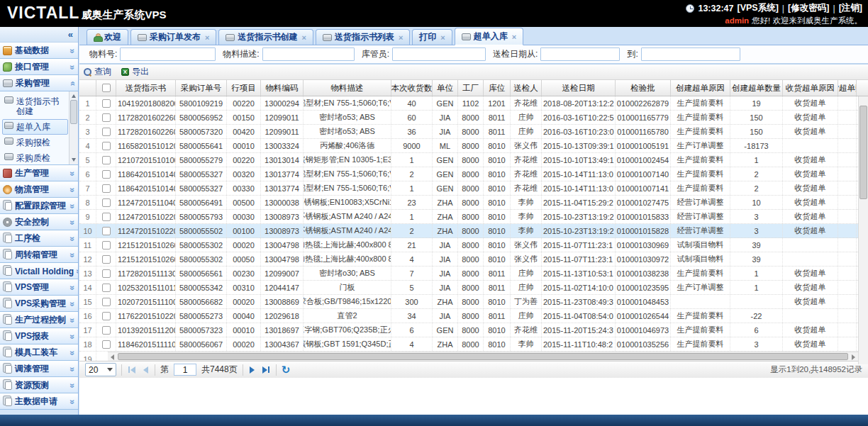 This screenshot has height=426, width=868. I want to click on submenu-scrollbar, so click(74, 128).